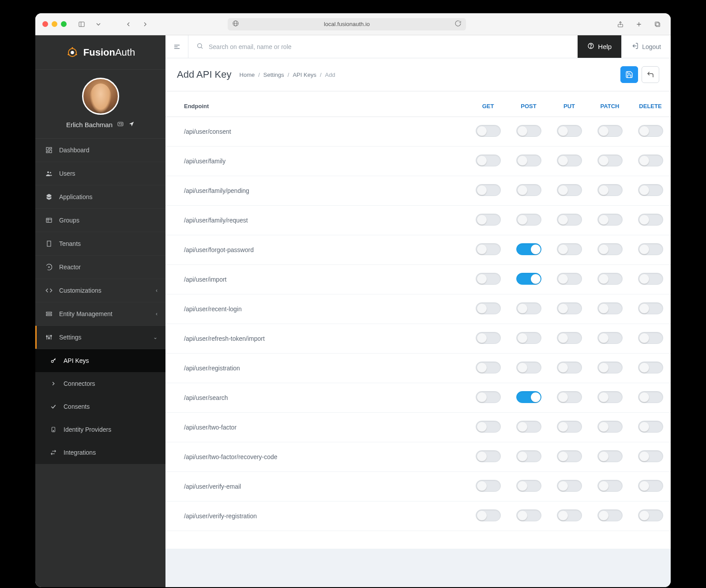  What do you see at coordinates (64, 24) in the screenshot?
I see `maximize-window-button` at bounding box center [64, 24].